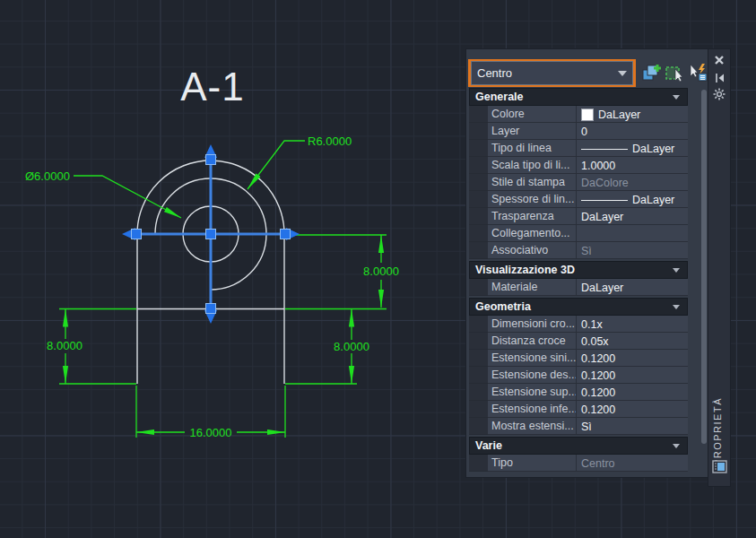 This screenshot has height=538, width=756. Describe the element at coordinates (533, 375) in the screenshot. I see `property-label: Estensione des...` at that location.